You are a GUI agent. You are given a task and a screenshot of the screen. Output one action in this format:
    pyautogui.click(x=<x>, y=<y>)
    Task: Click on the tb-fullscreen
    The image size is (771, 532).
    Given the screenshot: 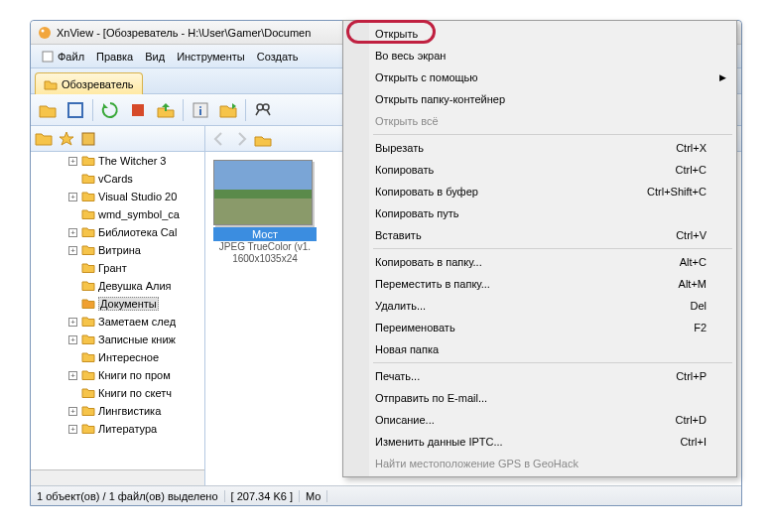 What is the action you would take?
    pyautogui.click(x=75, y=110)
    